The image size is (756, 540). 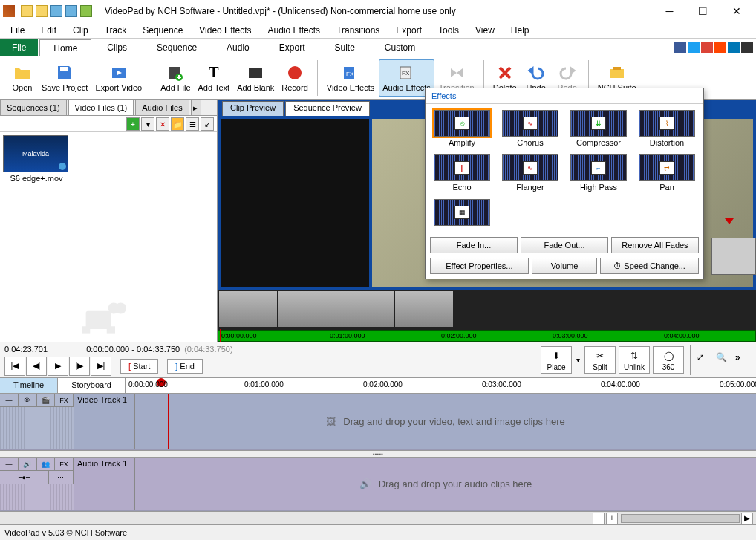 I want to click on timeline-ruler: 0:00:00.000 0:01:00.000 0:02:00.000 0:03…, so click(x=441, y=386).